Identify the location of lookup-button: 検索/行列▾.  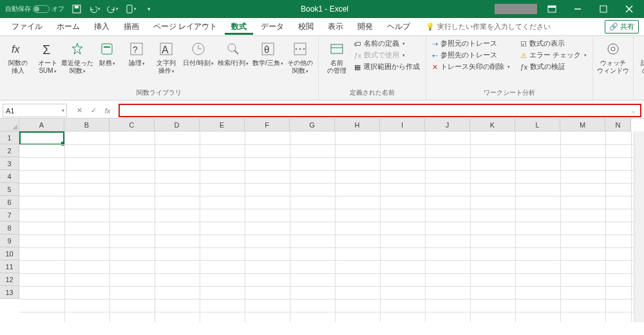
(233, 53).